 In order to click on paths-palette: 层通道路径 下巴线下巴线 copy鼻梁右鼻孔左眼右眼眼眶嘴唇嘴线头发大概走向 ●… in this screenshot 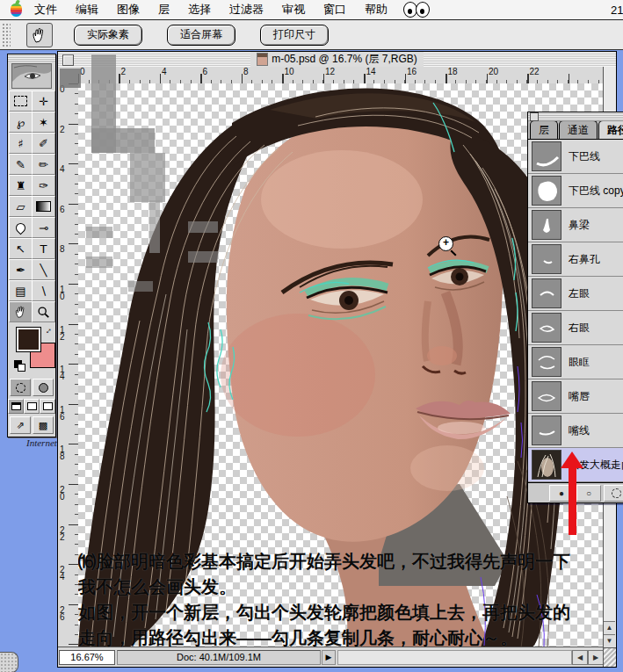, I will do `click(575, 307)`.